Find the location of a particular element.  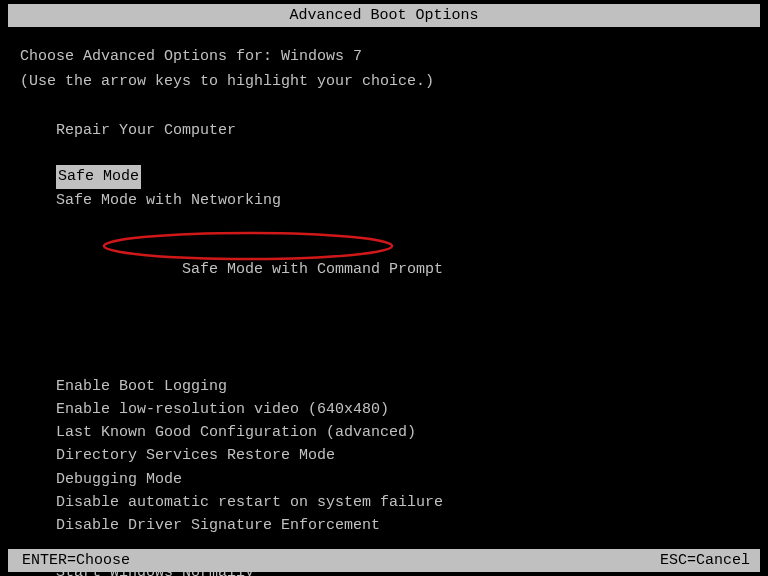

footer-esc-hint: ESC=Cancel is located at coordinates (705, 560).